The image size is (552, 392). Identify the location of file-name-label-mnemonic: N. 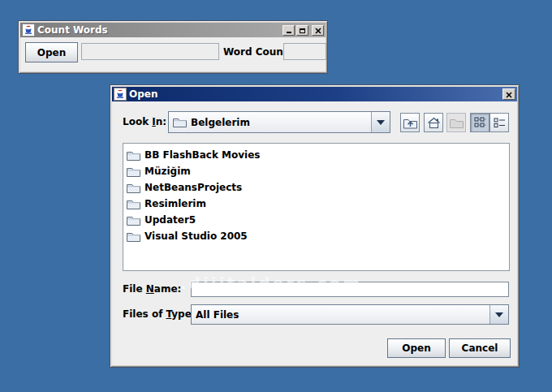
(150, 289).